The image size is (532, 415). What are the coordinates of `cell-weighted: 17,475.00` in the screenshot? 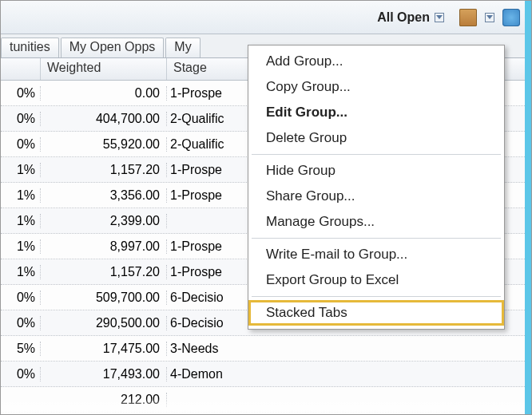 It's located at (104, 349).